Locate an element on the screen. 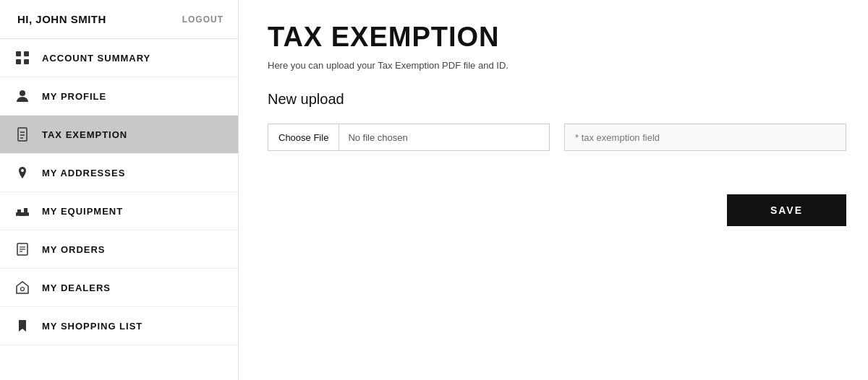 The width and height of the screenshot is (868, 380). section-title: New upload is located at coordinates (557, 100).